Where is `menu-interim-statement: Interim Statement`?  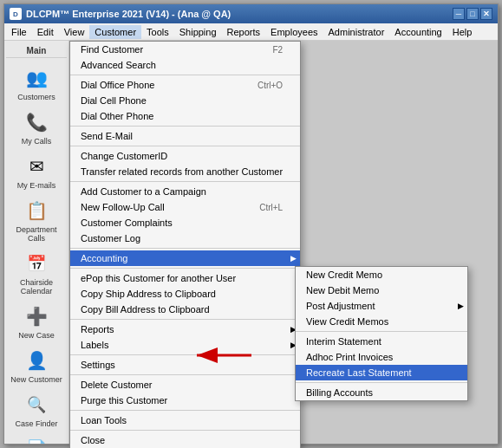
menu-interim-statement: Interim Statement is located at coordinates (381, 341).